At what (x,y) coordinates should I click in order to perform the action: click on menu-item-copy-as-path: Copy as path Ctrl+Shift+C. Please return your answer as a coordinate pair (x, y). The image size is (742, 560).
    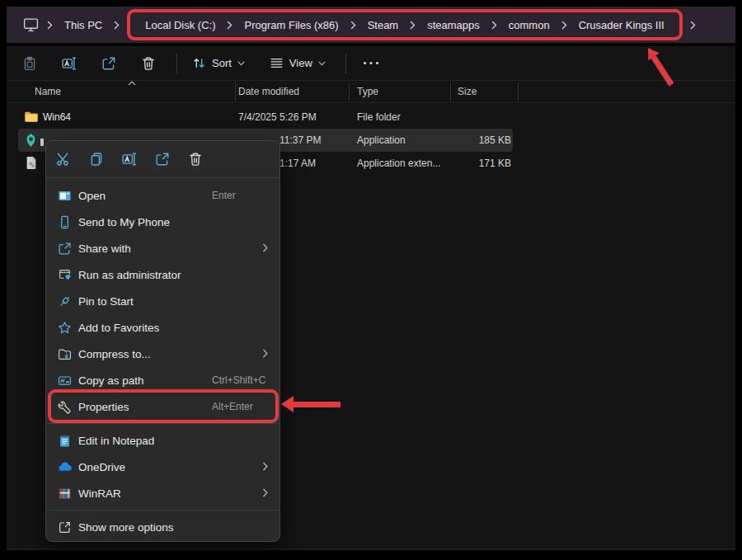
    Looking at the image, I should click on (163, 380).